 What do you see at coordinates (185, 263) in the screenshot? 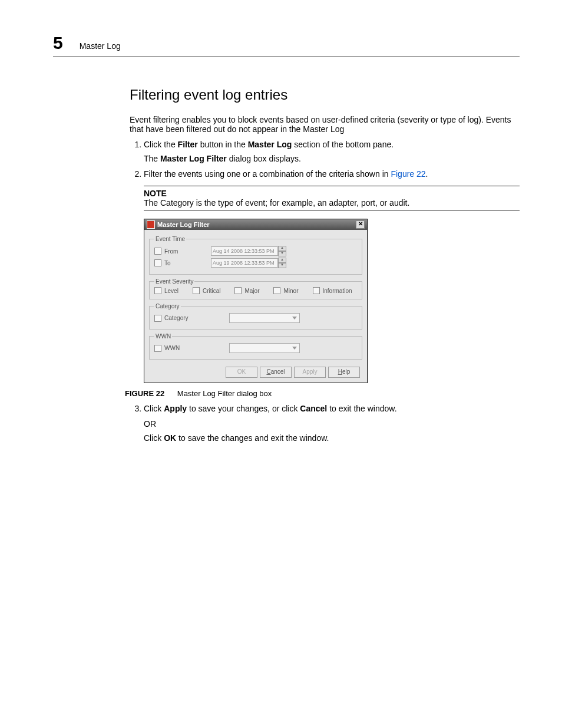
I see `to-label: To` at bounding box center [185, 263].